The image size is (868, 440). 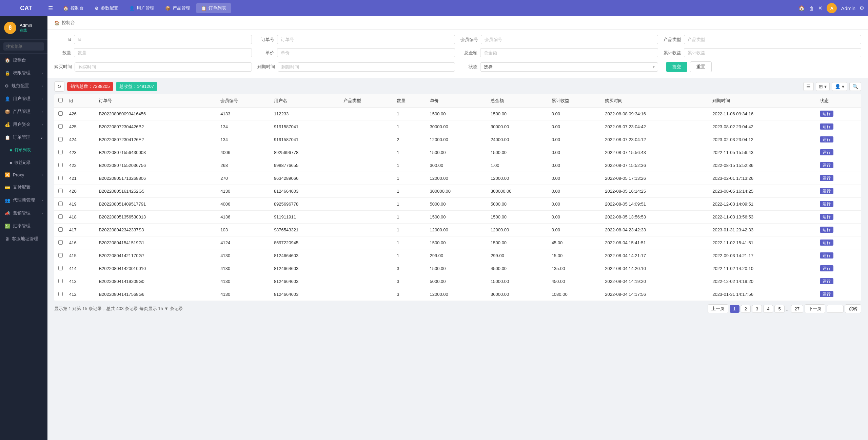 What do you see at coordinates (840, 87) in the screenshot?
I see `user-view-button: 👤 ▾` at bounding box center [840, 87].